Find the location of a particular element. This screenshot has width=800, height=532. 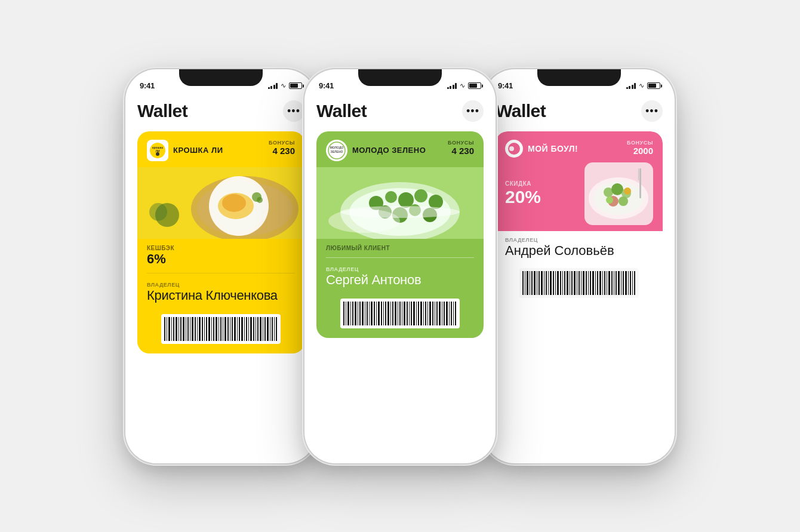

status-icons-middle: ∿ is located at coordinates (464, 86).